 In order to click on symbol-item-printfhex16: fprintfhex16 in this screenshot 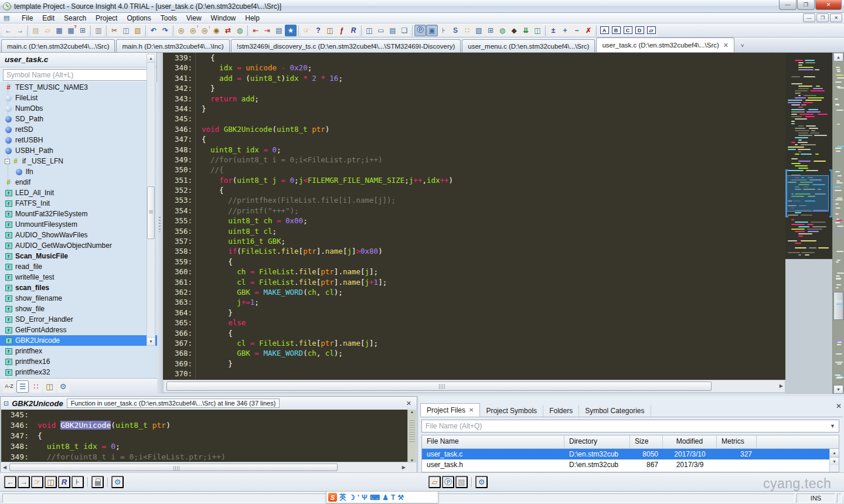, I will do `click(79, 362)`.